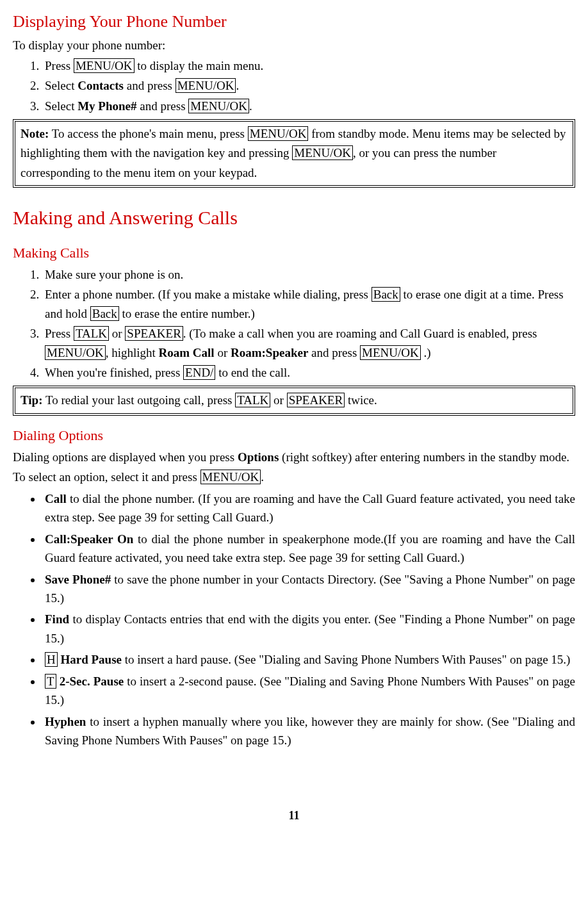 The width and height of the screenshot is (588, 916). What do you see at coordinates (309, 343) in the screenshot?
I see `step-item: Press TALK or SPEAKER. (To make a call w…` at bounding box center [309, 343].